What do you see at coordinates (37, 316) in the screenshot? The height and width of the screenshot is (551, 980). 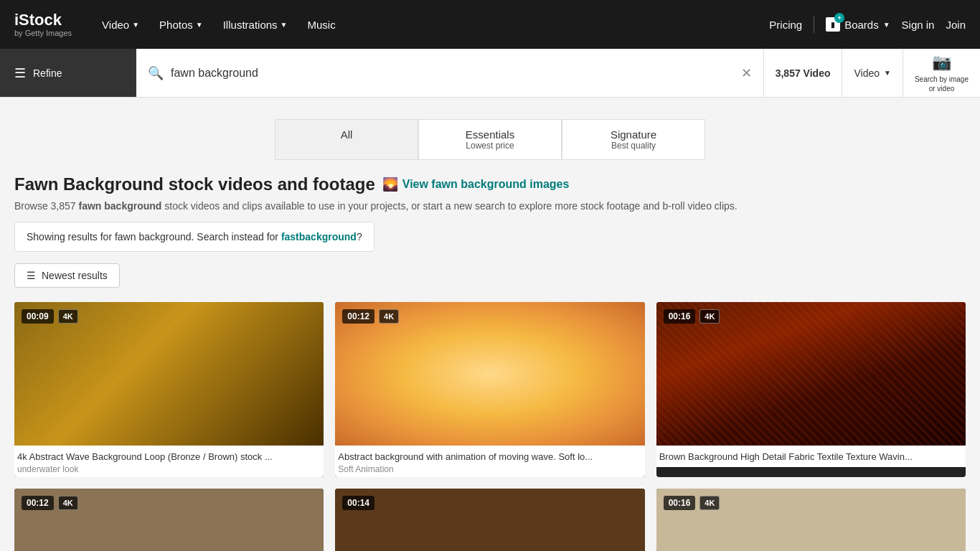 I see `duration-badge: 00:09` at bounding box center [37, 316].